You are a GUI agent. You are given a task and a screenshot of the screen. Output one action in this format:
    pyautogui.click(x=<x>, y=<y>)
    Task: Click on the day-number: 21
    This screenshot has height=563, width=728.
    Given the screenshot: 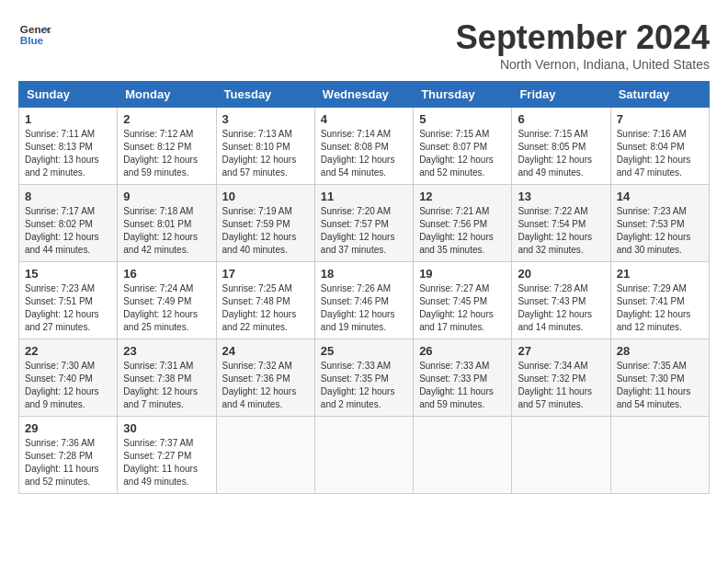 What is the action you would take?
    pyautogui.click(x=660, y=274)
    